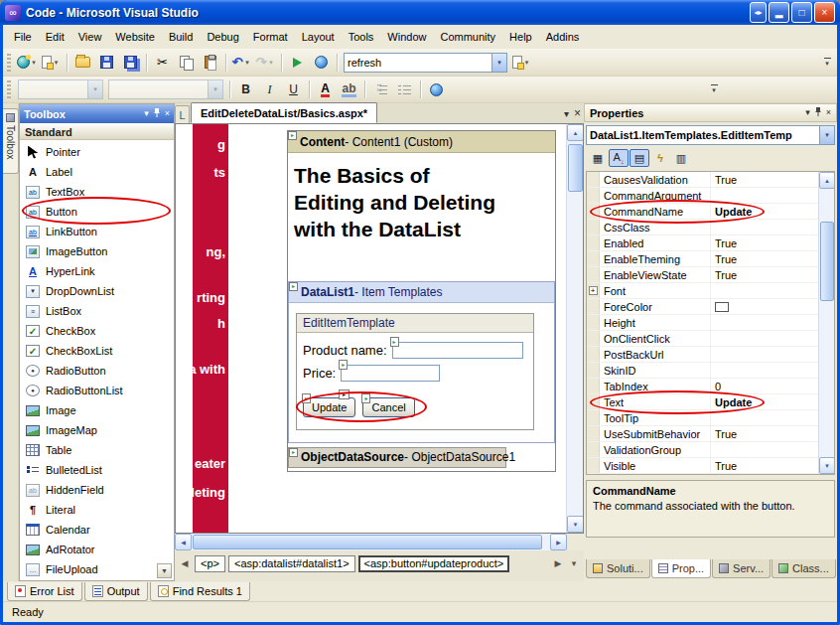 The height and width of the screenshot is (625, 840). What do you see at coordinates (681, 568) in the screenshot?
I see `panel-tab-prop: Prop...` at bounding box center [681, 568].